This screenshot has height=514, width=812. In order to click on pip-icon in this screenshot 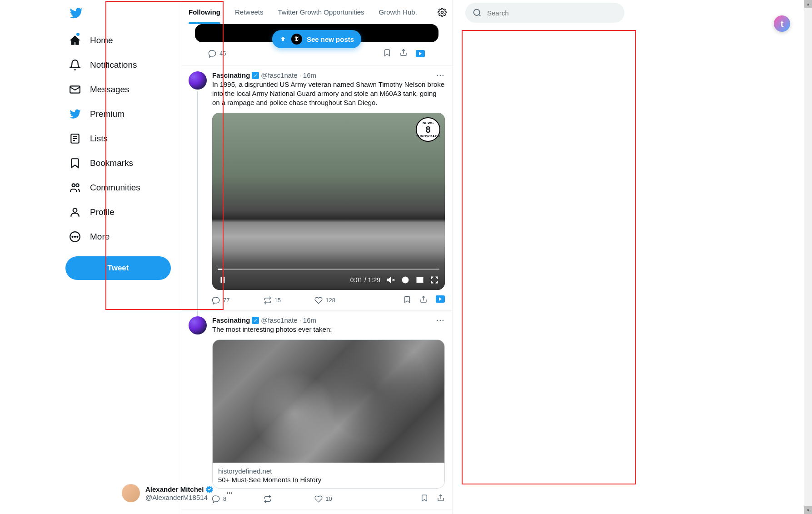, I will do `click(420, 280)`.